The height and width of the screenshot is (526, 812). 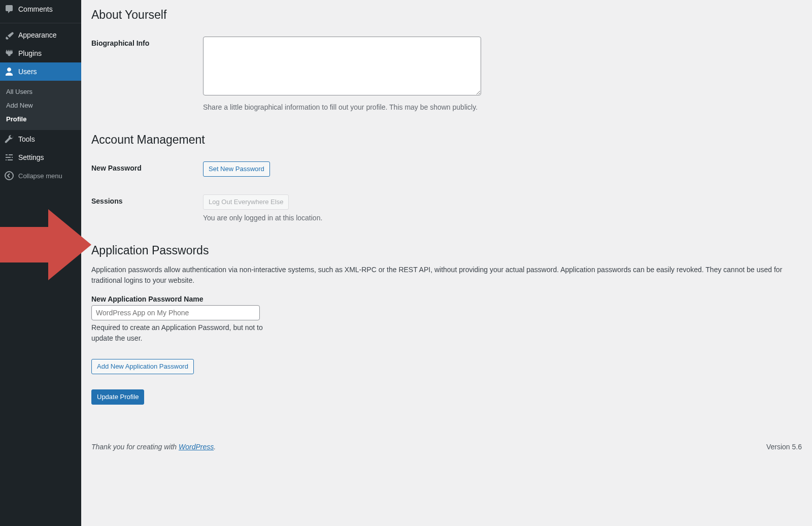 I want to click on admin-footer: Thank you for creating with WordPress. V…, so click(x=447, y=448).